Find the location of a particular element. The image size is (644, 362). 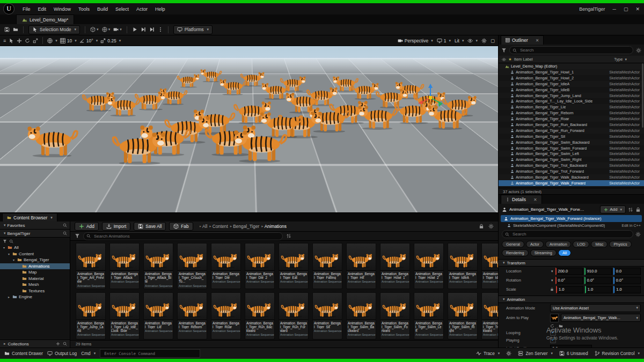

menu-item: Select is located at coordinates (122, 9).